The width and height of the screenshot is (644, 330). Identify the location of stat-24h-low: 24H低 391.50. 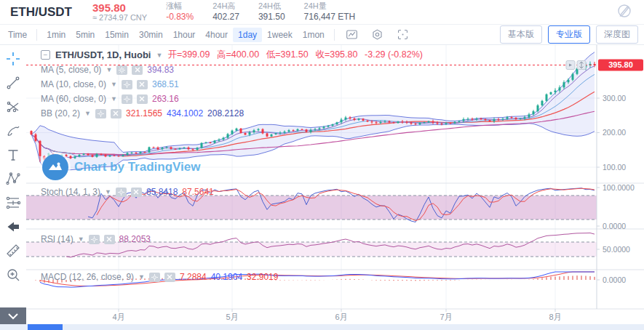
(272, 12).